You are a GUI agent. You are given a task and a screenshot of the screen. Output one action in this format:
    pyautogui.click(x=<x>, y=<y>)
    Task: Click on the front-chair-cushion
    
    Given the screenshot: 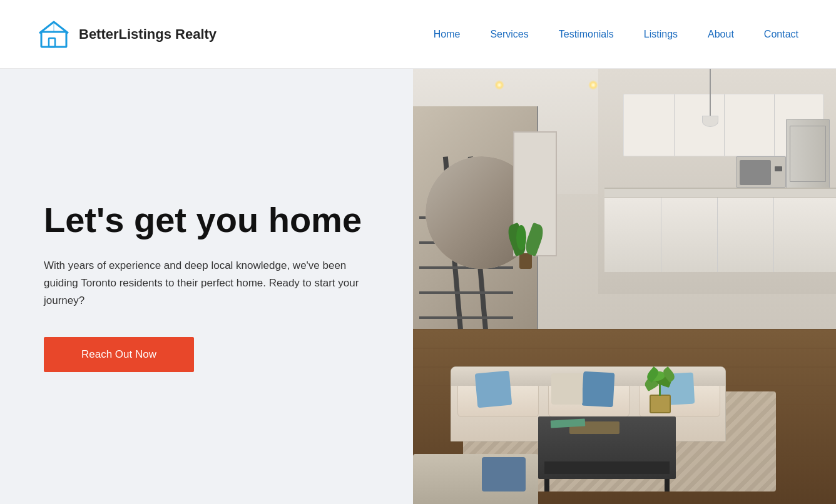 What is the action you would take?
    pyautogui.click(x=504, y=474)
    